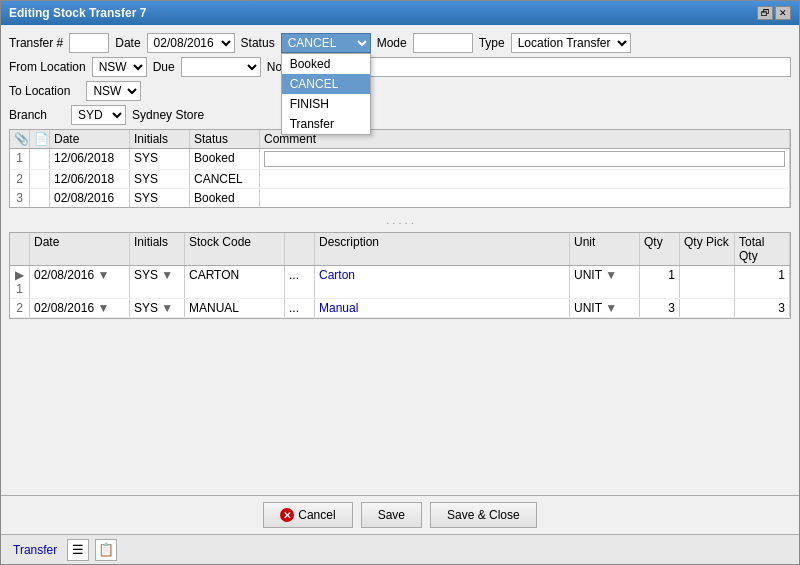 The width and height of the screenshot is (800, 565). Describe the element at coordinates (326, 84) in the screenshot. I see `dropdown-item-cancel: CANCEL` at that location.